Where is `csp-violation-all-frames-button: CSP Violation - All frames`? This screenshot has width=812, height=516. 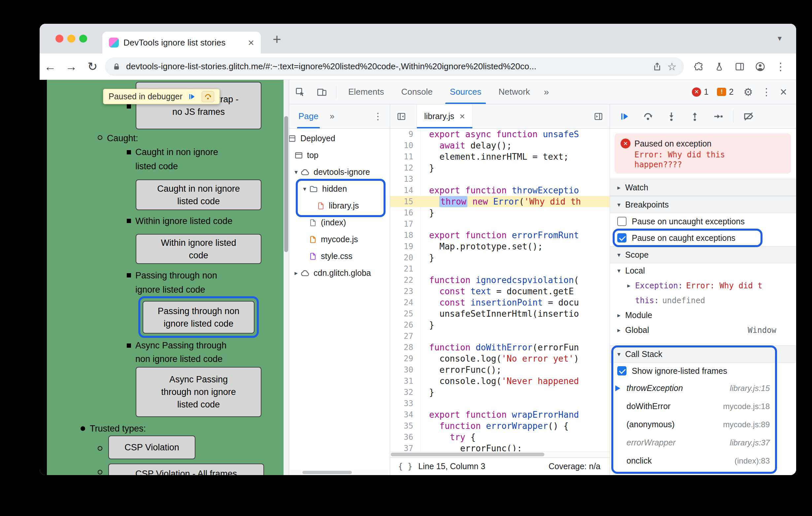 csp-violation-all-frames-button: CSP Violation - All frames is located at coordinates (186, 469).